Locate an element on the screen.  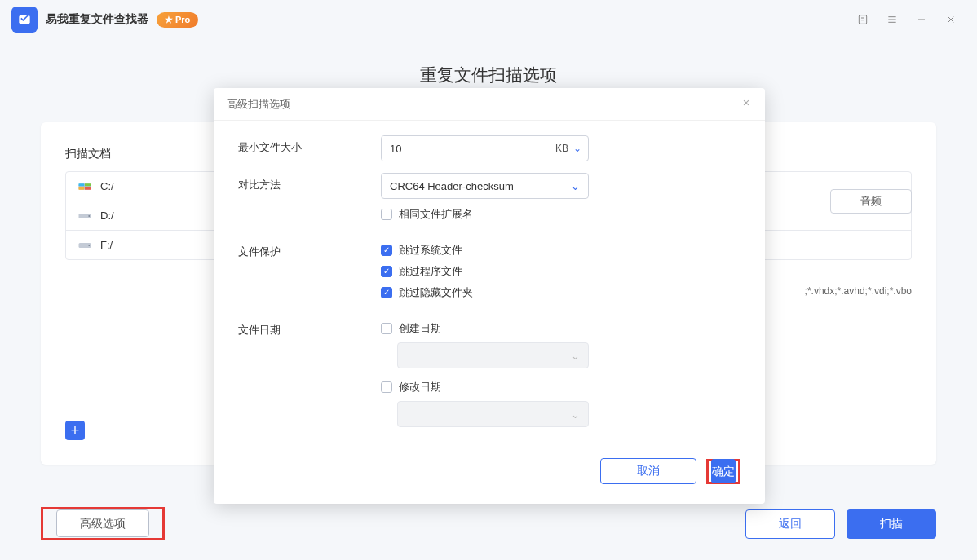
modify-date-label: 修改日期 is located at coordinates (420, 387).